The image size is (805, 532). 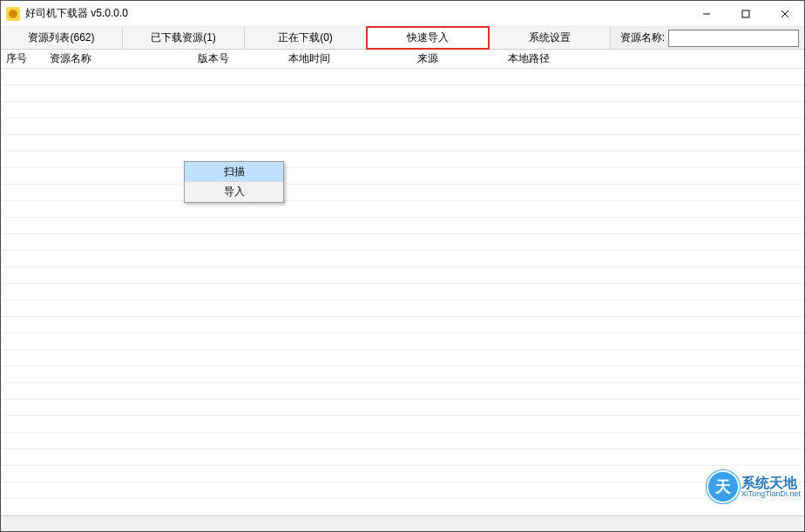 I want to click on tab-settings: 系统设置, so click(x=550, y=38).